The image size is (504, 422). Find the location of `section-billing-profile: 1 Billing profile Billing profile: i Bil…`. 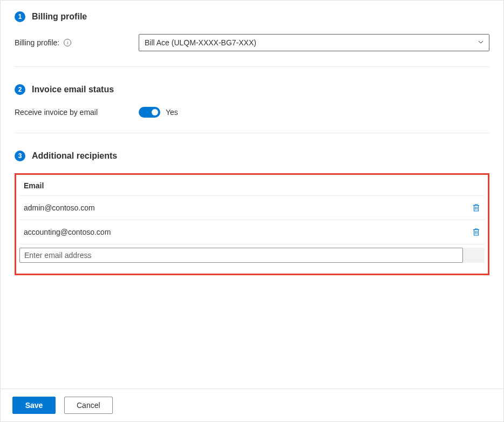

section-billing-profile: 1 Billing profile Billing profile: i Bil… is located at coordinates (252, 39).